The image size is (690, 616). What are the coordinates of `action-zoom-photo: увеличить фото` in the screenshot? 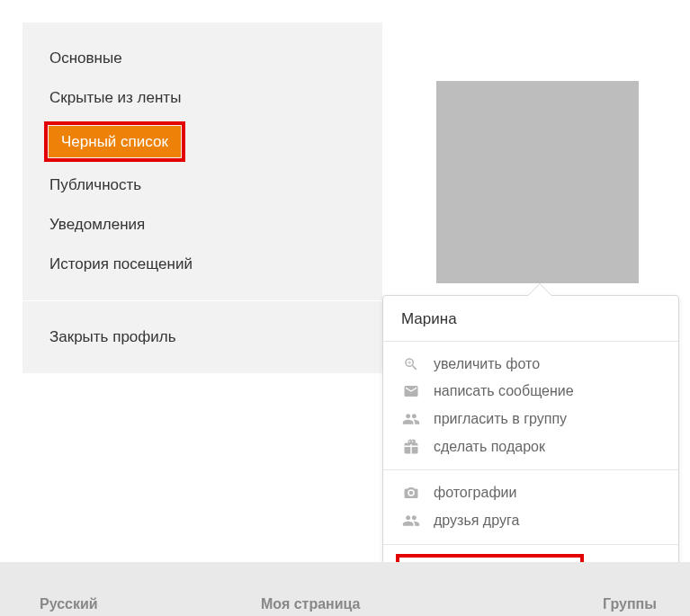 It's located at (531, 364).